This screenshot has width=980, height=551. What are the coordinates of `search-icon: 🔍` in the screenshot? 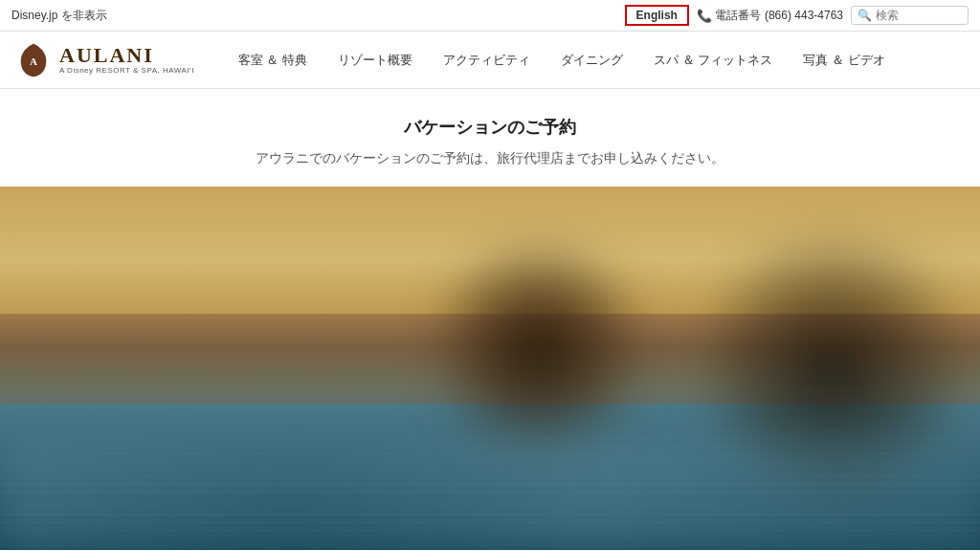 It's located at (865, 15).